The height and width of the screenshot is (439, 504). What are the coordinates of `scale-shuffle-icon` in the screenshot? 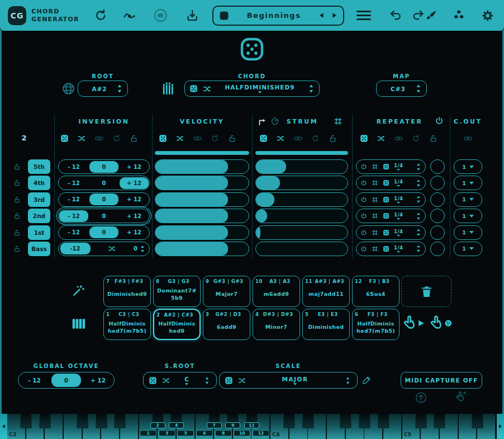 It's located at (243, 380).